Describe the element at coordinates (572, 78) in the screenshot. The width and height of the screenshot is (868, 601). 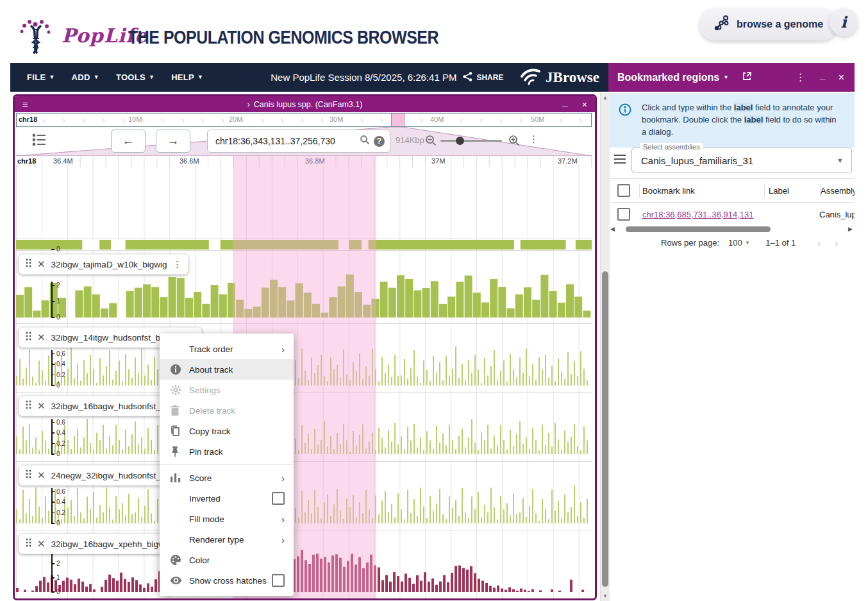
I see `jbrowse-wordmark: JBrowse` at that location.